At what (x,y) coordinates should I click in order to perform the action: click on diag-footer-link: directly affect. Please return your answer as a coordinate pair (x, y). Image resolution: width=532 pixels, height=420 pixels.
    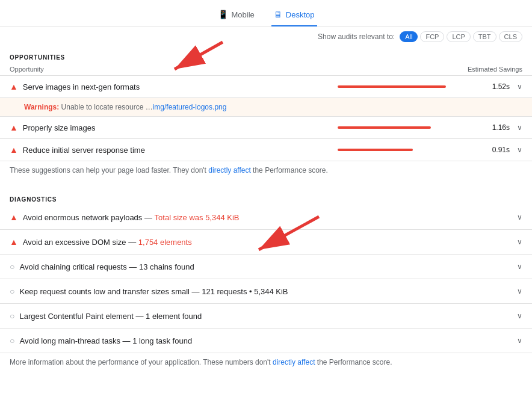
    Looking at the image, I should click on (294, 362).